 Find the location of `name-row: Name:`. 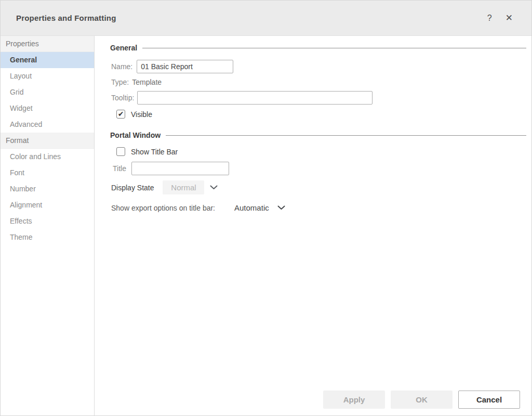

name-row: Name: is located at coordinates (319, 67).